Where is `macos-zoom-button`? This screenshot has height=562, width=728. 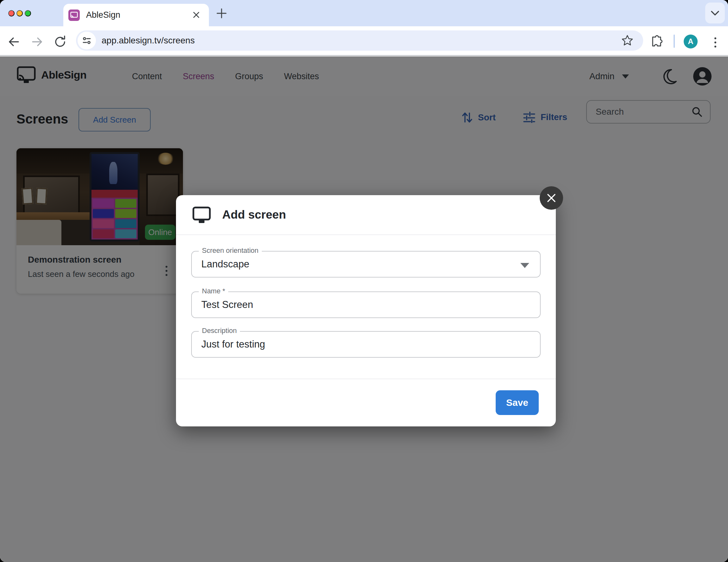 macos-zoom-button is located at coordinates (28, 13).